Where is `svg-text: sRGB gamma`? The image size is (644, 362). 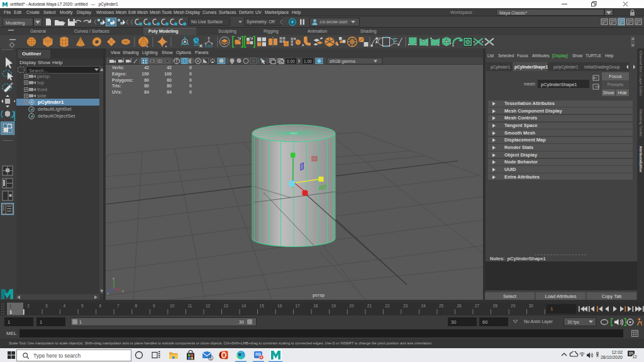
svg-text: sRGB gamma is located at coordinates (342, 62).